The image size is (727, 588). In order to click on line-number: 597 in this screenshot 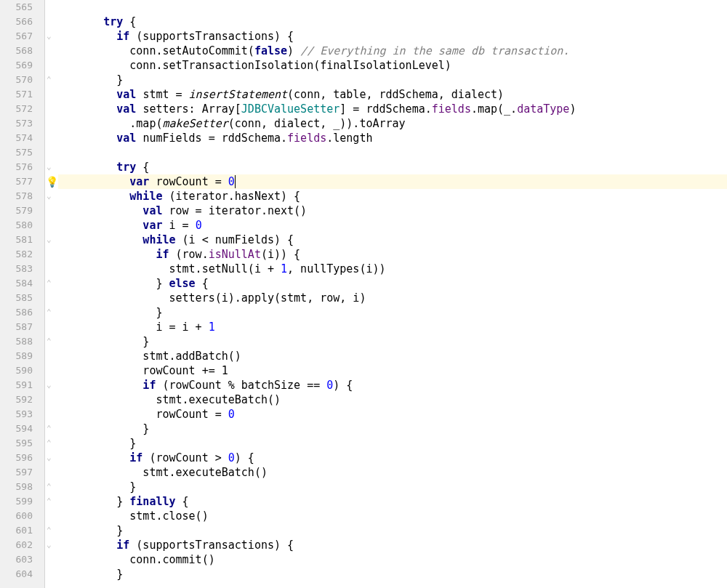, I will do `click(22, 472)`.